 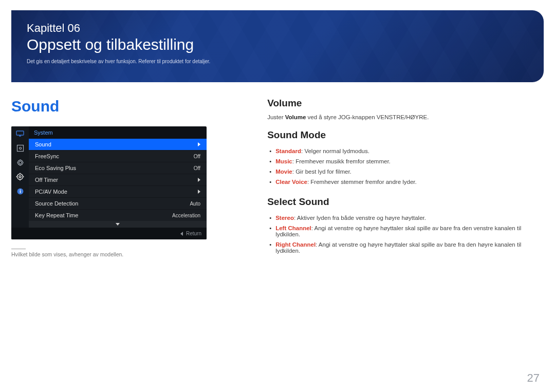 What do you see at coordinates (20, 177) in the screenshot?
I see `osd-sidebar` at bounding box center [20, 177].